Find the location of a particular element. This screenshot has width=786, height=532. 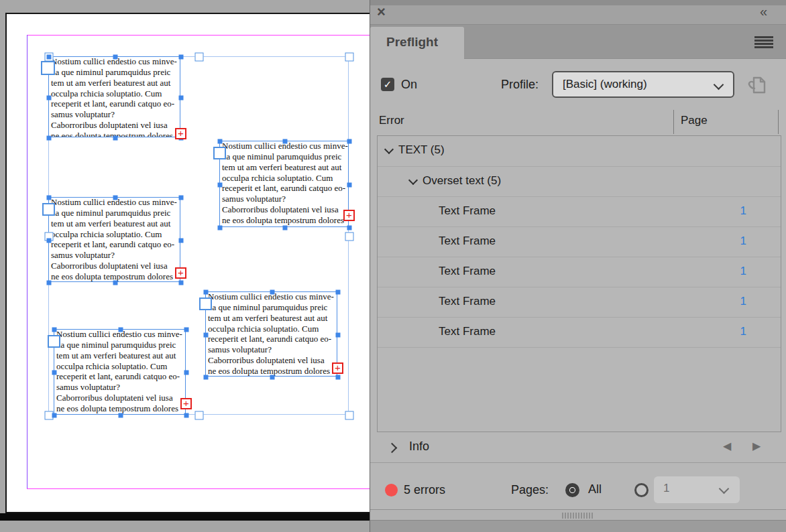

margin-guide-left is located at coordinates (27, 261).